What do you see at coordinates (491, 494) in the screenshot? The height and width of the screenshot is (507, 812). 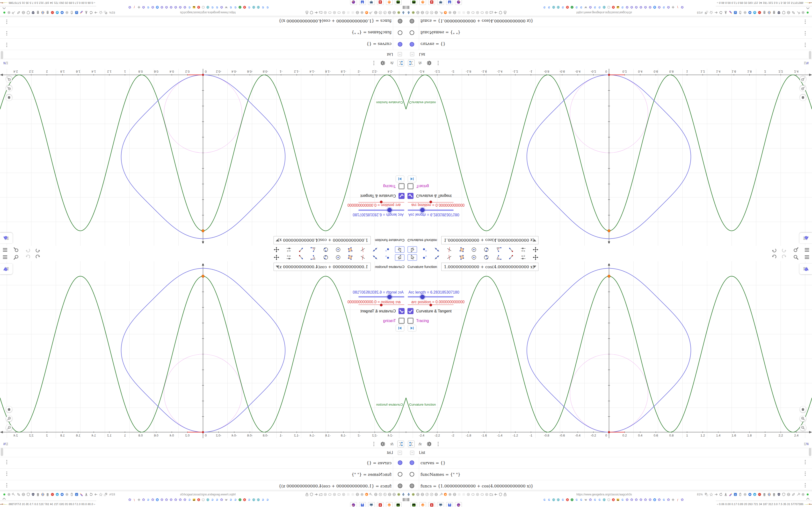 I see `extension-folder-icon` at bounding box center [491, 494].